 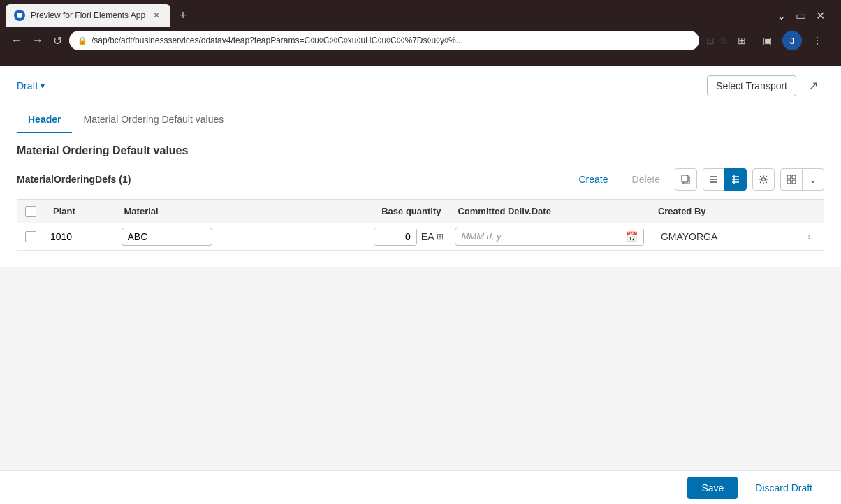 I want to click on base-quantity-column-header: Base quantity, so click(x=375, y=212).